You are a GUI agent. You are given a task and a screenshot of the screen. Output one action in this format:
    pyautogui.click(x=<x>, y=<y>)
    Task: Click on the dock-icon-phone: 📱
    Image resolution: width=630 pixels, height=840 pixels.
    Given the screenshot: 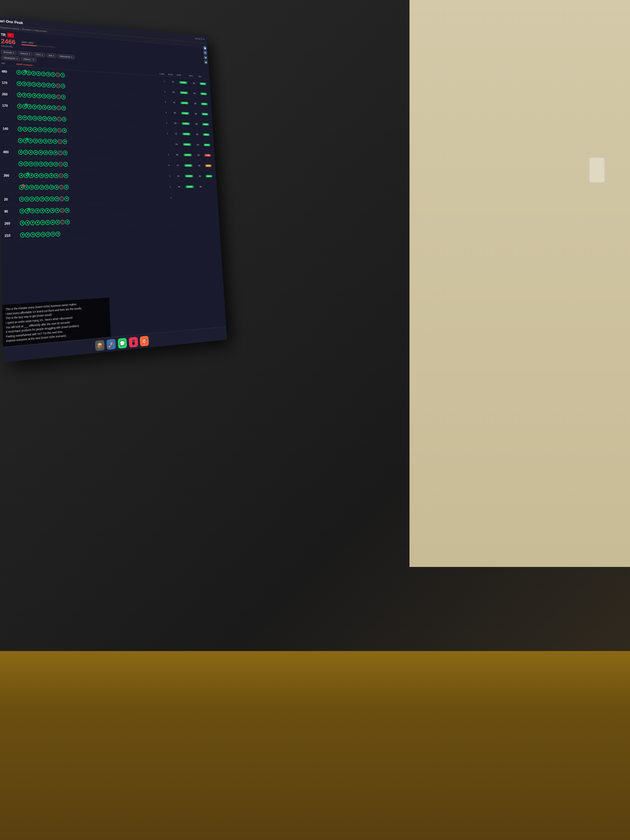 What is the action you would take?
    pyautogui.click(x=133, y=343)
    